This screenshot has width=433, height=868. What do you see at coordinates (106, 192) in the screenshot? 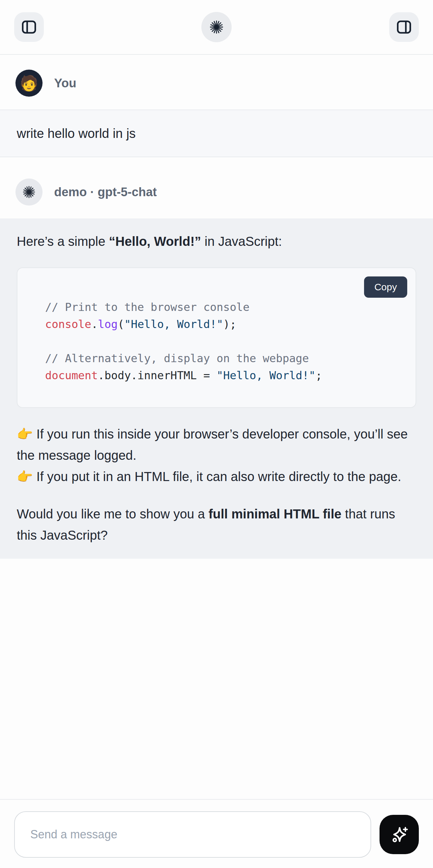
I see `assistant-role-label: demo · gpt-5-chat` at bounding box center [106, 192].